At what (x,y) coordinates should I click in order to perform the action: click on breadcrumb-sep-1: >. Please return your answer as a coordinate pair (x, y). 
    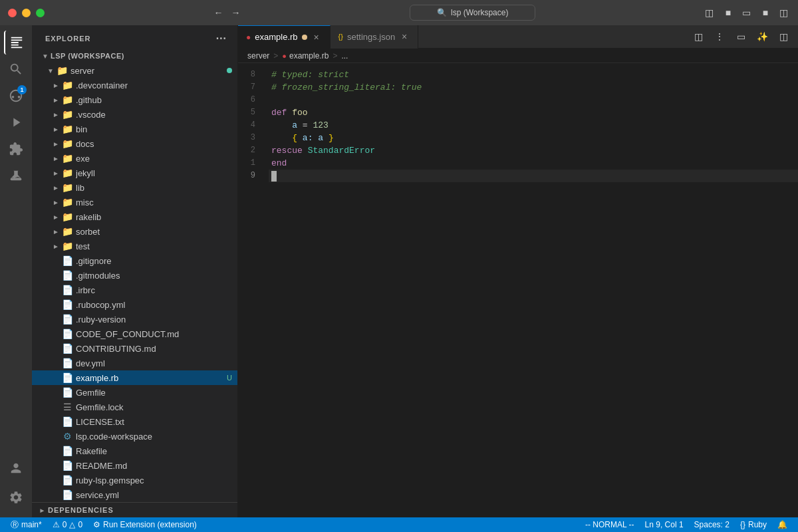
    Looking at the image, I should click on (275, 56).